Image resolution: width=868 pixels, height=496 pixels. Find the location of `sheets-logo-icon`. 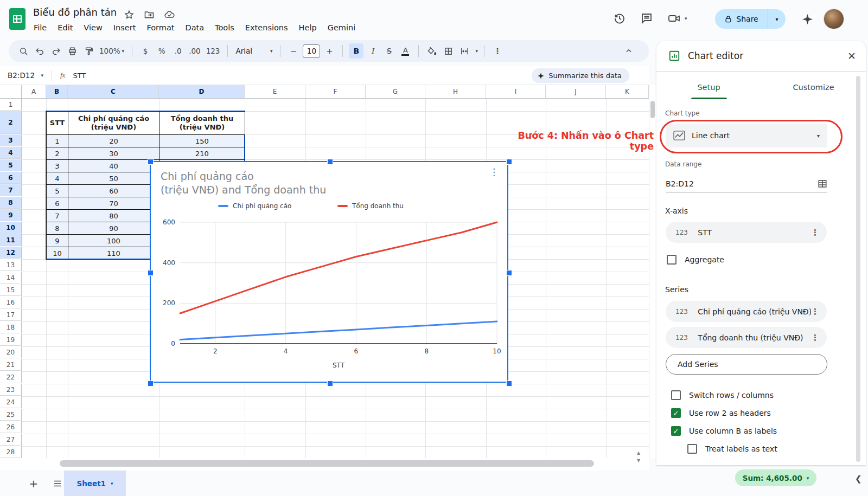

sheets-logo-icon is located at coordinates (17, 19).